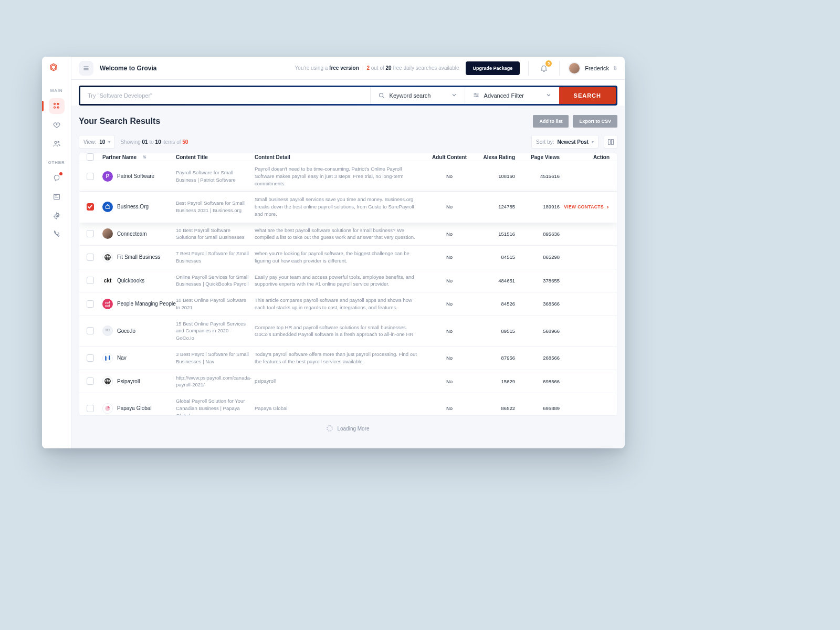 The width and height of the screenshot is (840, 630). Describe the element at coordinates (57, 125) in the screenshot. I see `sidebar-item-favorites` at that location.